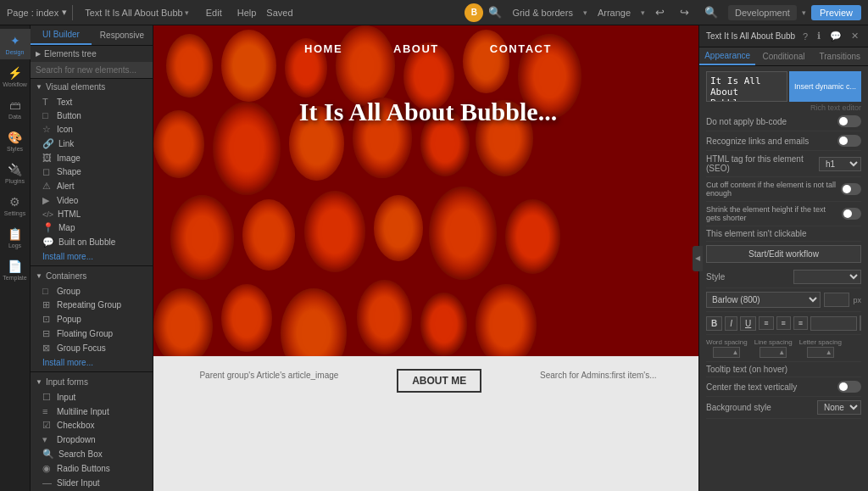  I want to click on bb-code-label: Do not apply bb-code, so click(746, 122).